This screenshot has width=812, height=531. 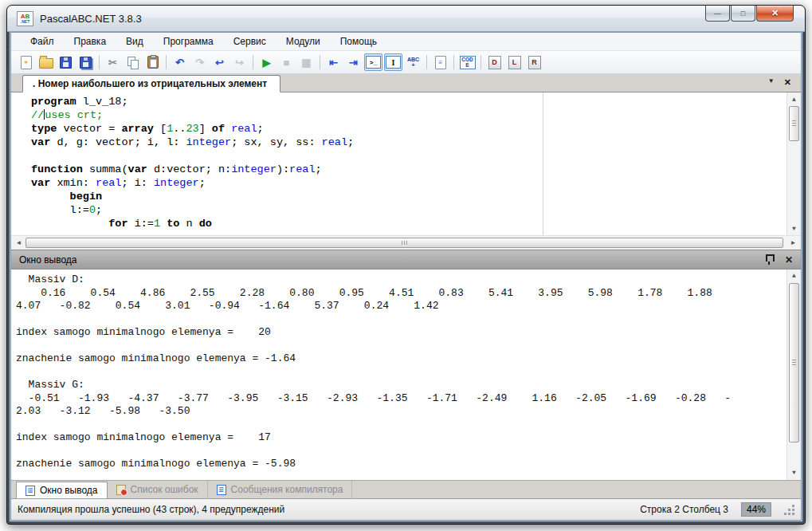 What do you see at coordinates (400, 281) in the screenshot?
I see `output-line: Massiv D:` at bounding box center [400, 281].